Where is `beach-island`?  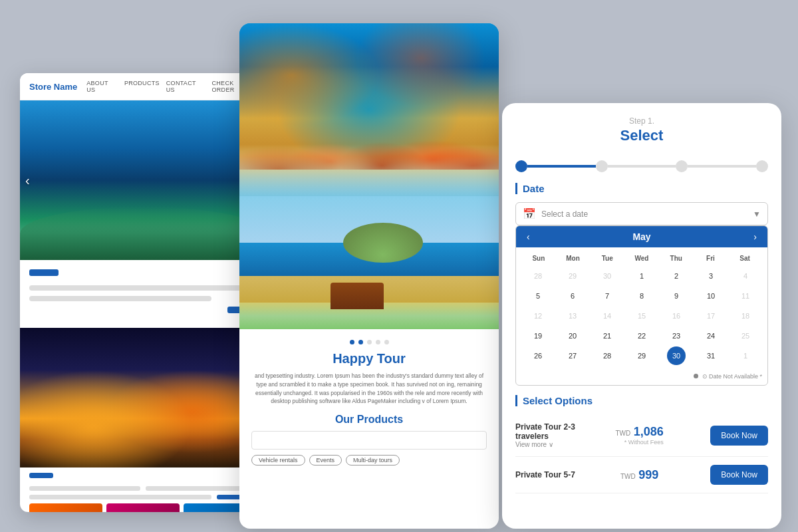 beach-island is located at coordinates (383, 243).